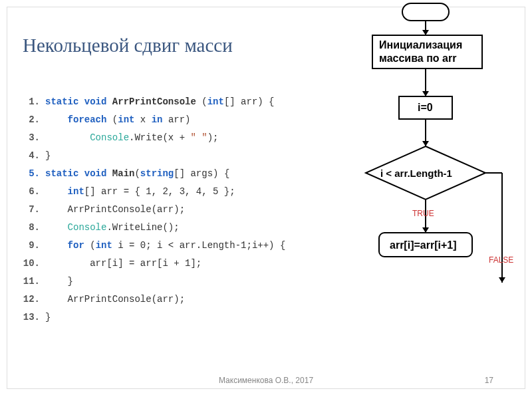  What do you see at coordinates (154, 174) in the screenshot?
I see `code-line: 5.static void Main(string[] args) {` at bounding box center [154, 174].